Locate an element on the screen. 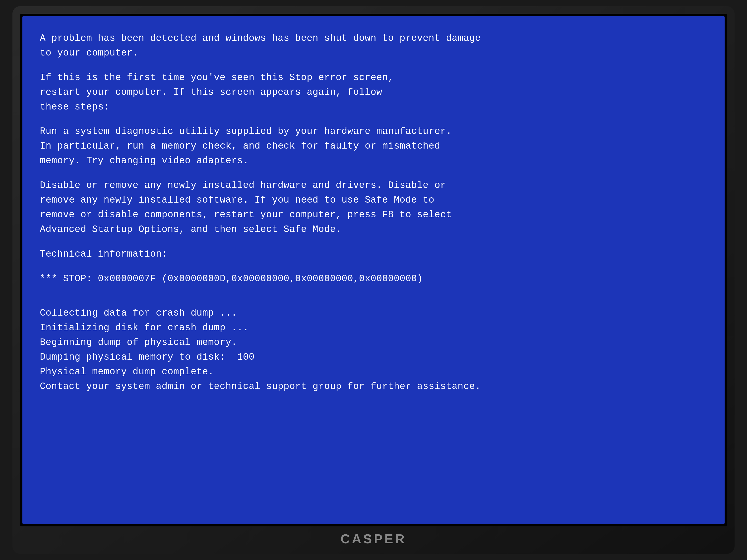  crash-dump-initializing: Initializing disk for crash dump ... is located at coordinates (374, 328).